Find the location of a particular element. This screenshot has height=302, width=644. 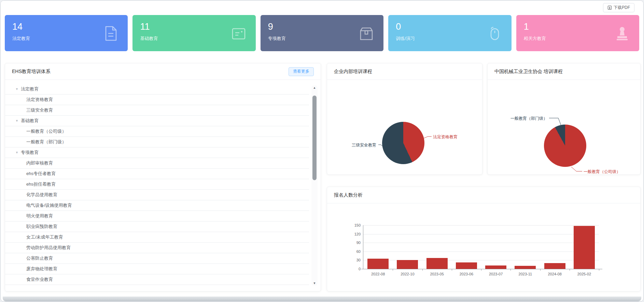

tree-item-label: 职业病预防教育 is located at coordinates (42, 227).